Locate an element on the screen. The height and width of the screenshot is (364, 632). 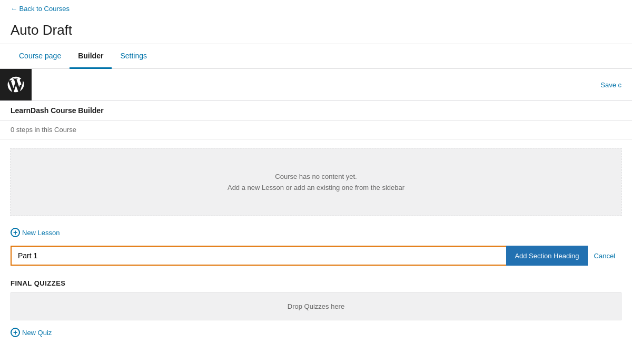
wordpress-icon is located at coordinates (16, 85).